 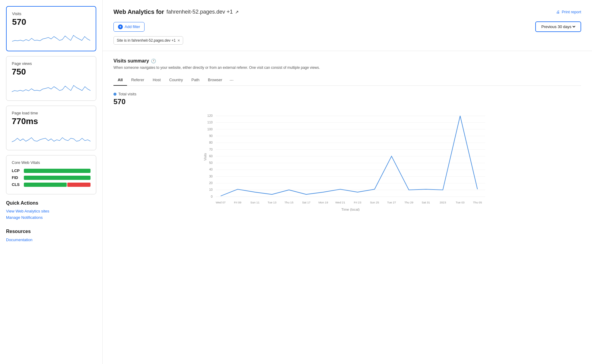 What do you see at coordinates (51, 72) in the screenshot?
I see `page-views-value: 750` at bounding box center [51, 72].